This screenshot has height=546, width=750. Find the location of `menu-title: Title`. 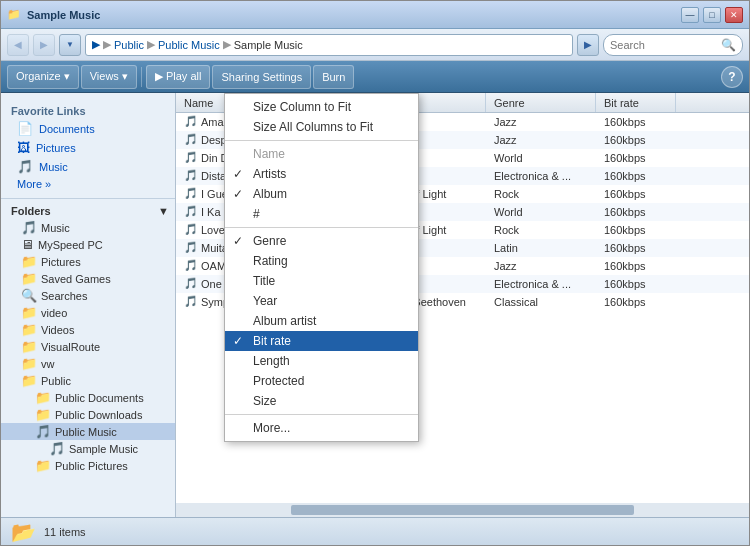

menu-title: Title is located at coordinates (322, 281).